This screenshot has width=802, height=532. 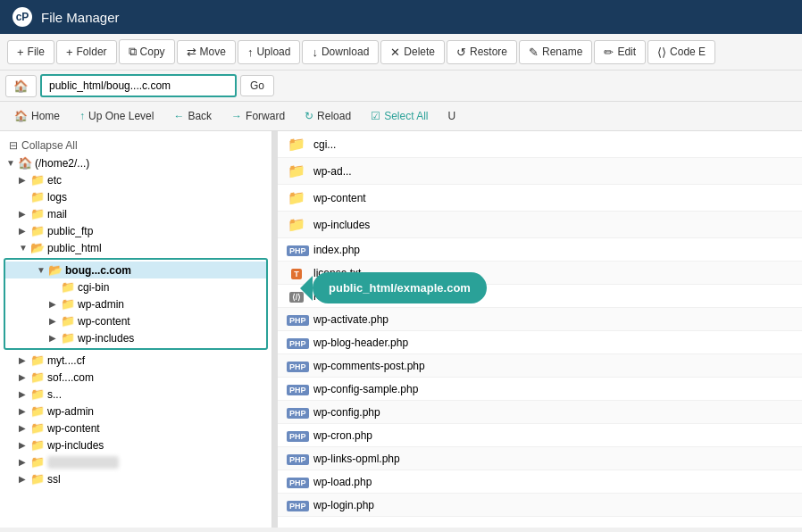 What do you see at coordinates (539, 366) in the screenshot?
I see `list-item: PHP wp-comments-post.php` at bounding box center [539, 366].